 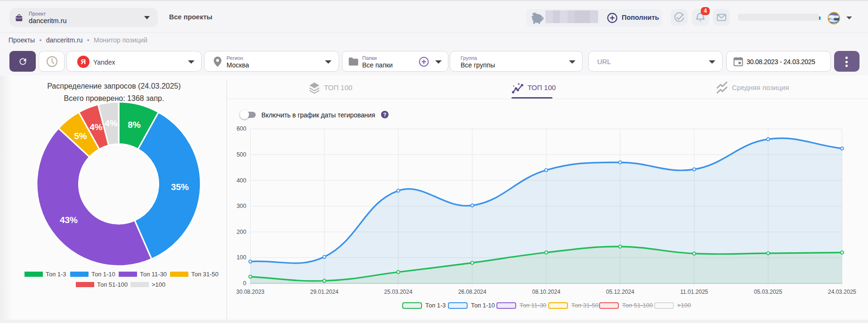 What do you see at coordinates (241, 232) in the screenshot?
I see `svg-text: 200` at bounding box center [241, 232].